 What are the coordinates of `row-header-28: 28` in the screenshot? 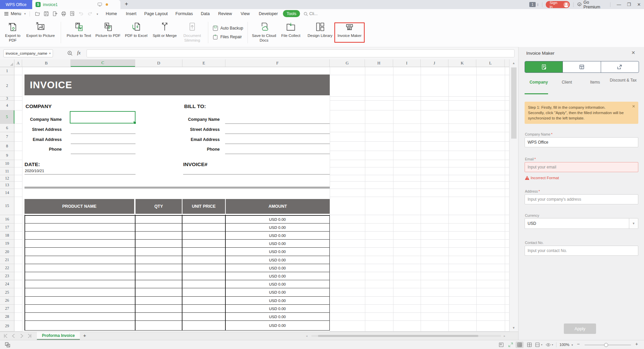 It's located at (7, 317).